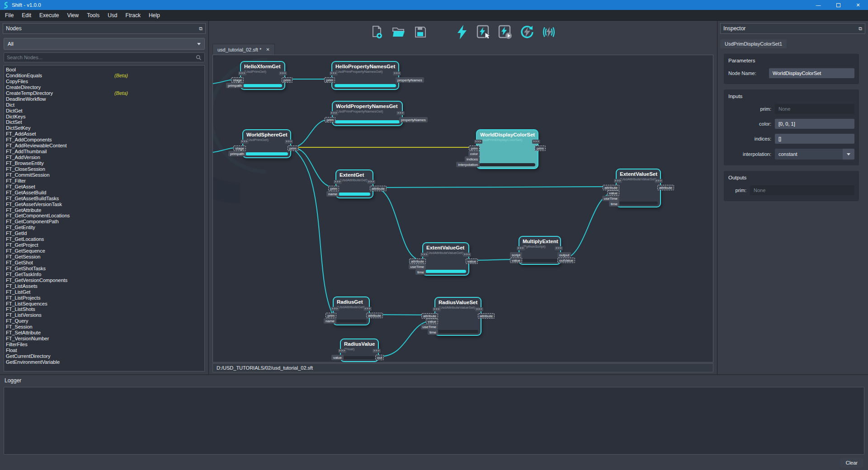 The image size is (868, 470). I want to click on new-scene-button, so click(377, 32).